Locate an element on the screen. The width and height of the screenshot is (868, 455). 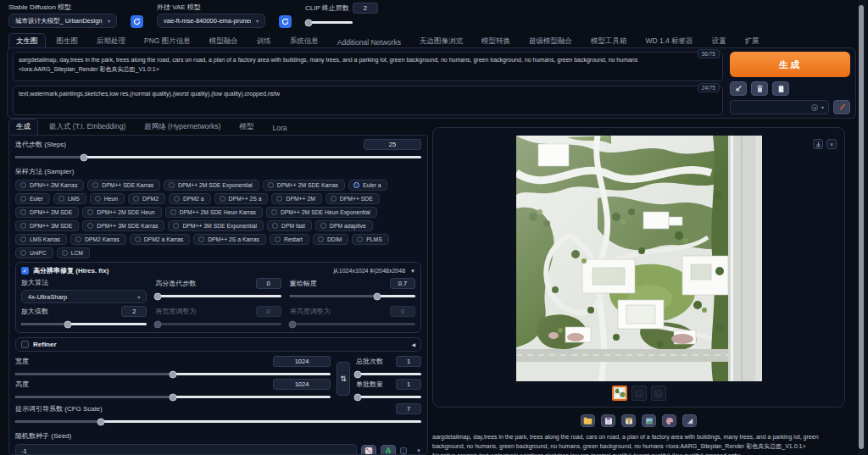
refiner-checkbox is located at coordinates (25, 344).